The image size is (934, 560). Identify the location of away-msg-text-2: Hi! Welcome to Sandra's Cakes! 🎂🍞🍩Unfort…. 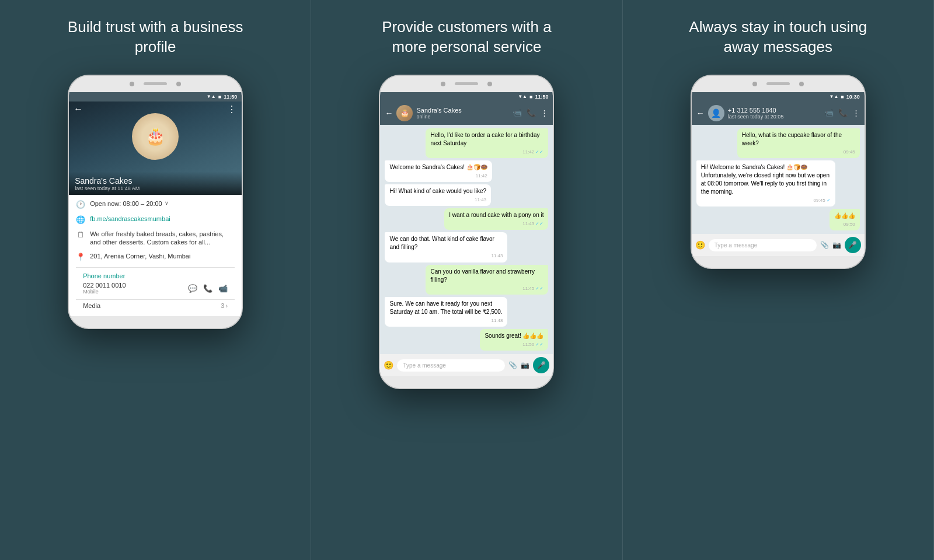
(766, 180).